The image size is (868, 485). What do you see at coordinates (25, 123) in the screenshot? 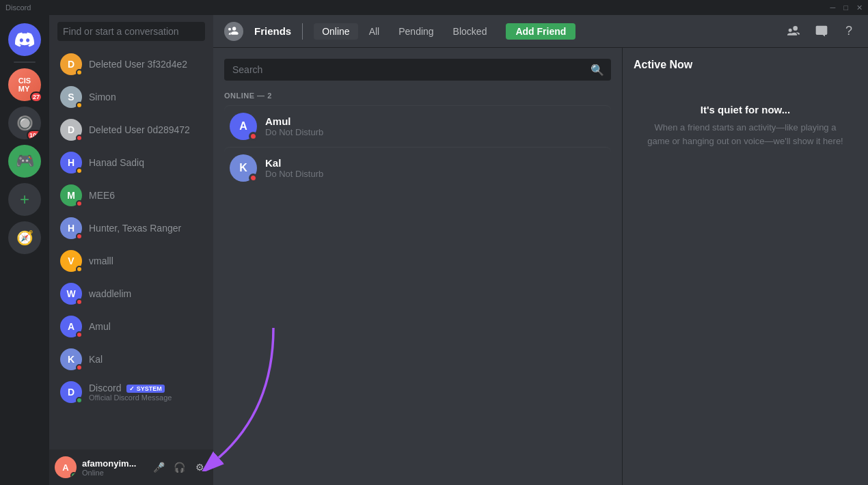
I see `server-icon-label-2: 🔘` at bounding box center [25, 123].